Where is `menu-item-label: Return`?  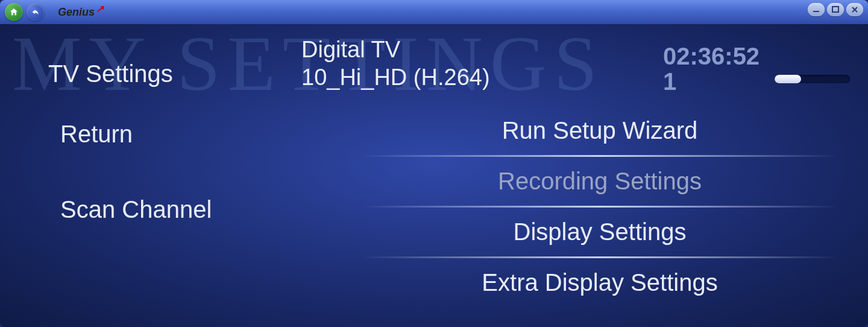 menu-item-label: Return is located at coordinates (96, 134).